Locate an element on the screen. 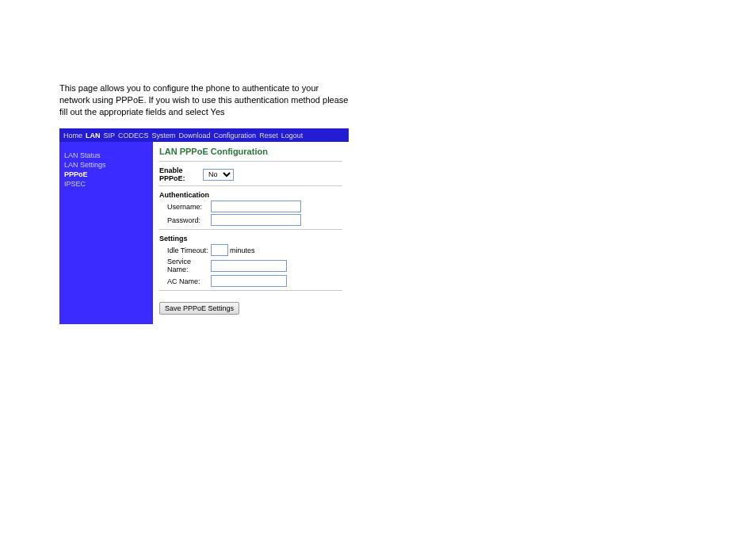 The image size is (756, 554). app-panel: Home LAN SIP CODECS System Download Conf… is located at coordinates (204, 227).